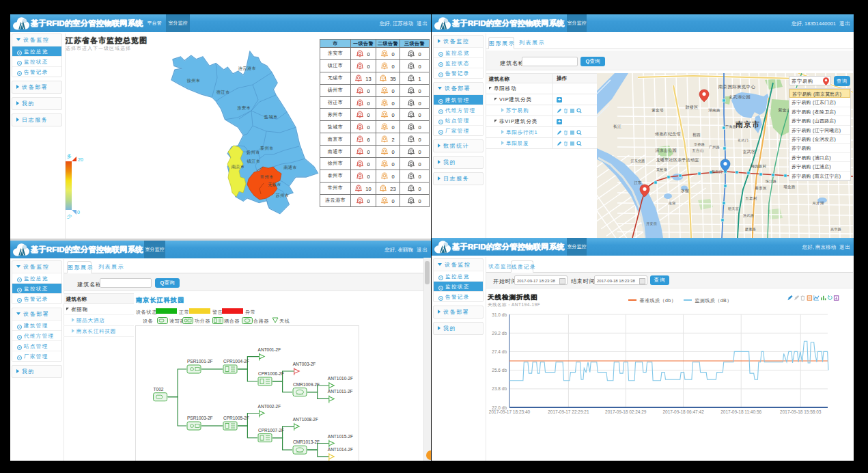 Image resolution: width=868 pixels, height=473 pixels. I want to click on svg-text: 瑞金路, so click(789, 187).